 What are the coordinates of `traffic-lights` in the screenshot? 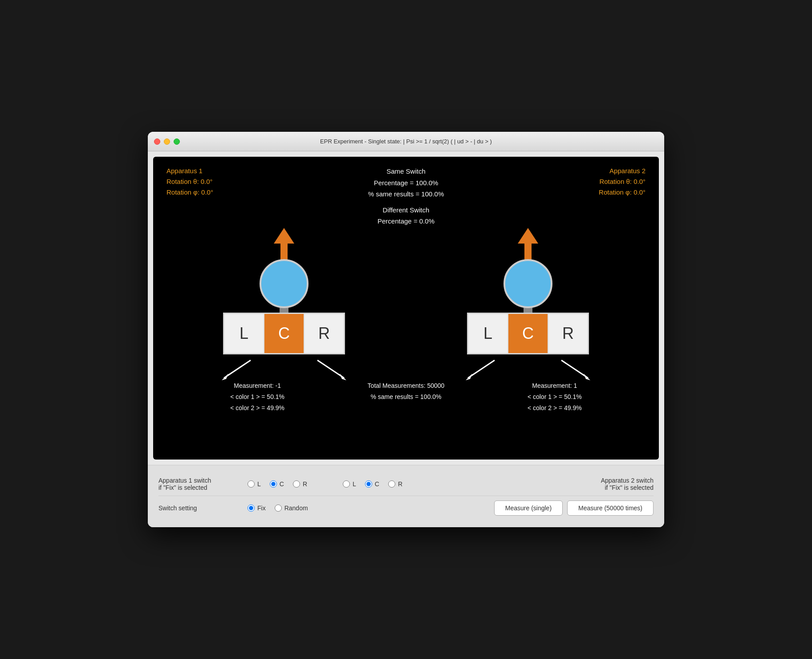 It's located at (167, 142).